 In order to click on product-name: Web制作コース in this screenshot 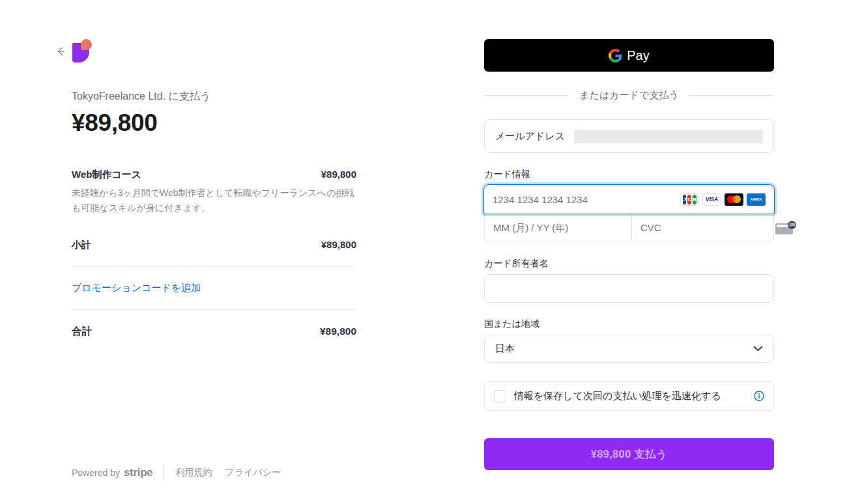, I will do `click(107, 175)`.